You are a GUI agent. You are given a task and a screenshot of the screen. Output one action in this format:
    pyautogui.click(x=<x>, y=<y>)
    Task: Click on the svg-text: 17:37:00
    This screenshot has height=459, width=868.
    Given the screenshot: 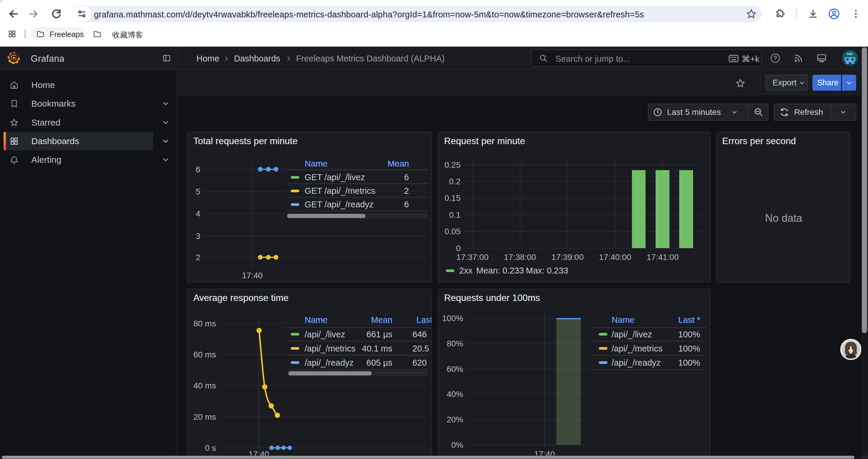 What is the action you would take?
    pyautogui.click(x=472, y=257)
    